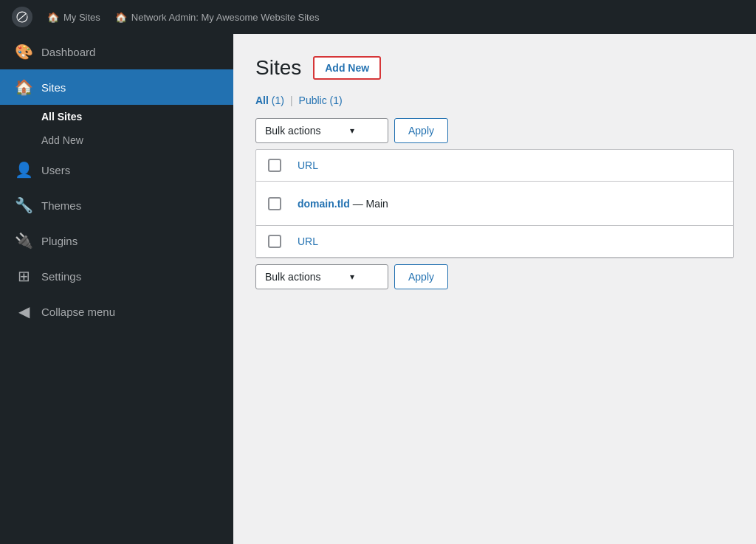  What do you see at coordinates (495, 204) in the screenshot?
I see `table-row: domain.tld — Main` at bounding box center [495, 204].